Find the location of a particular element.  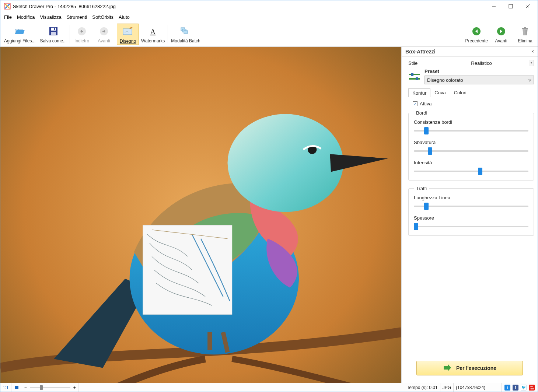

arrow-right-icon is located at coordinates (104, 31).